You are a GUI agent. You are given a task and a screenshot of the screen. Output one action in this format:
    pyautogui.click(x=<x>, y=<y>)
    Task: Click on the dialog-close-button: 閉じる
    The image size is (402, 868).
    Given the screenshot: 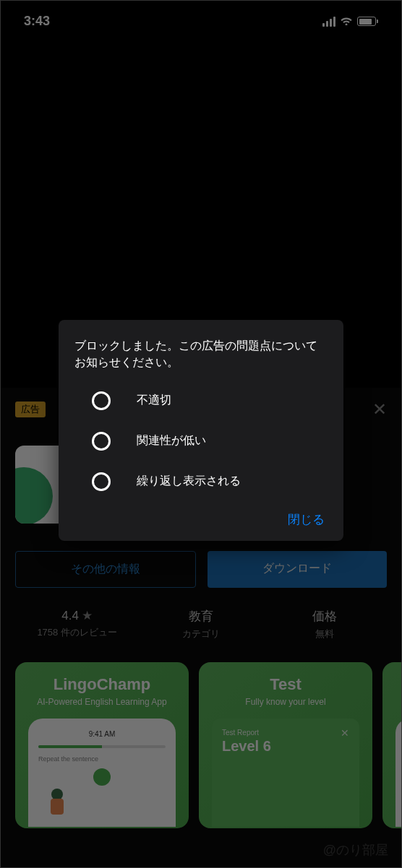 What is the action you would take?
    pyautogui.click(x=201, y=520)
    